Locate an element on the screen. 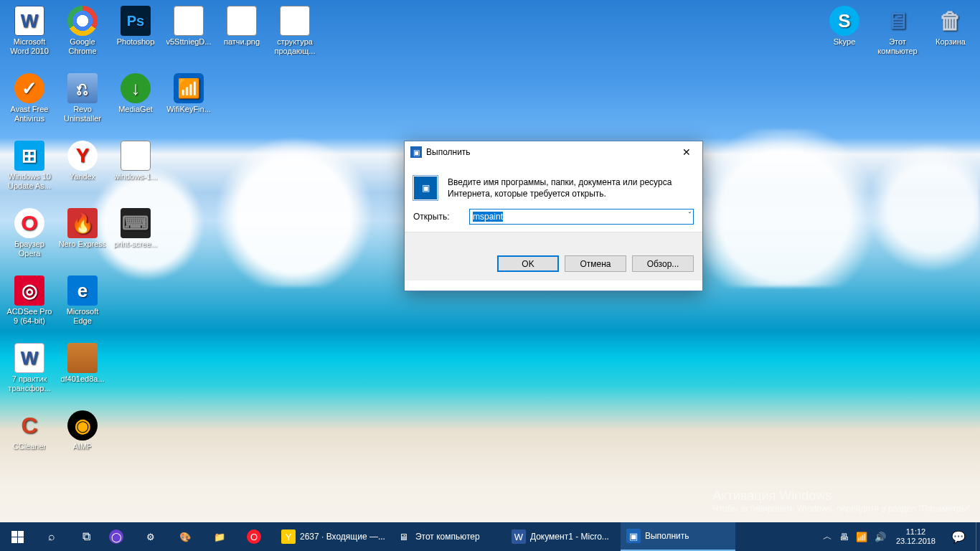 The height and width of the screenshot is (551, 980). icon-thispc-icon: 🖥 is located at coordinates (897, 21).